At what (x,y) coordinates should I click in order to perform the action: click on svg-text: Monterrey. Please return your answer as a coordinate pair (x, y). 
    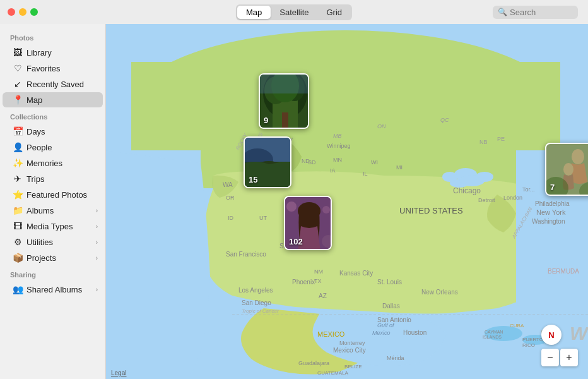
    Looking at the image, I should click on (352, 343).